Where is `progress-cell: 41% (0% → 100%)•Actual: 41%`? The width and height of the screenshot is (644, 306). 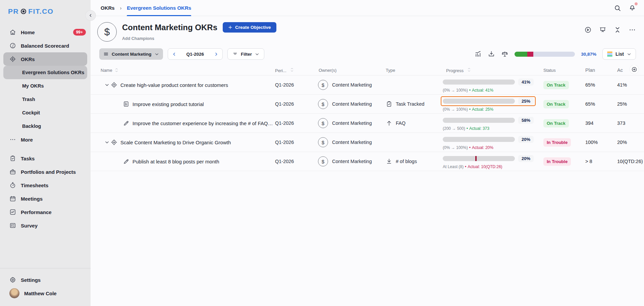 progress-cell: 41% (0% → 100%)•Actual: 41% is located at coordinates (490, 85).